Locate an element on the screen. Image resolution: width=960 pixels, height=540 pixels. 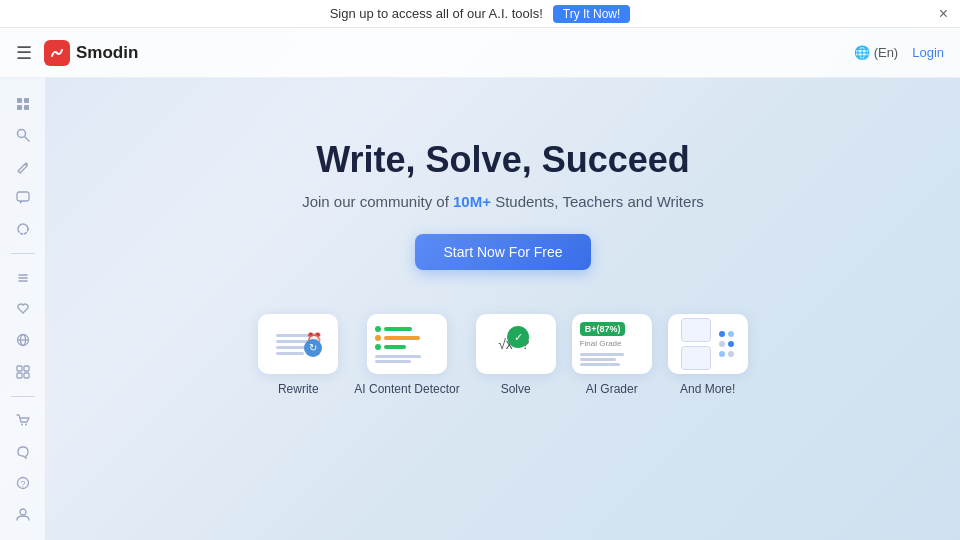
try-now-button: Try It Now! is located at coordinates (592, 14).